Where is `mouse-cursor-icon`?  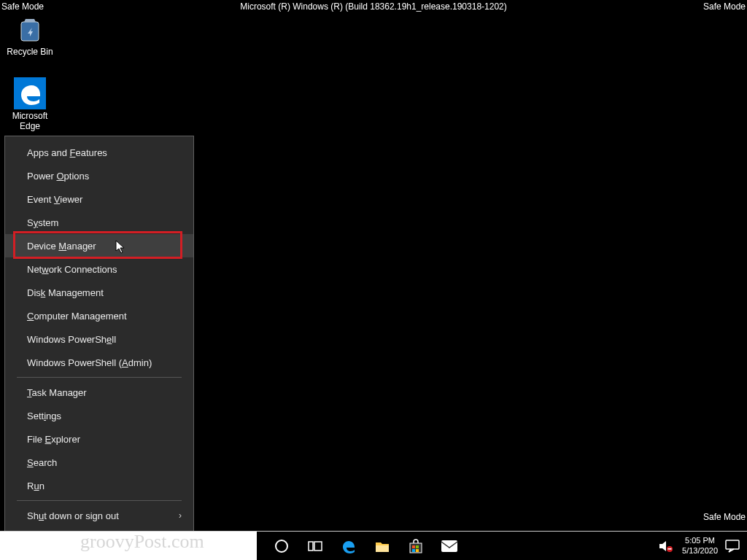 mouse-cursor-icon is located at coordinates (120, 247).